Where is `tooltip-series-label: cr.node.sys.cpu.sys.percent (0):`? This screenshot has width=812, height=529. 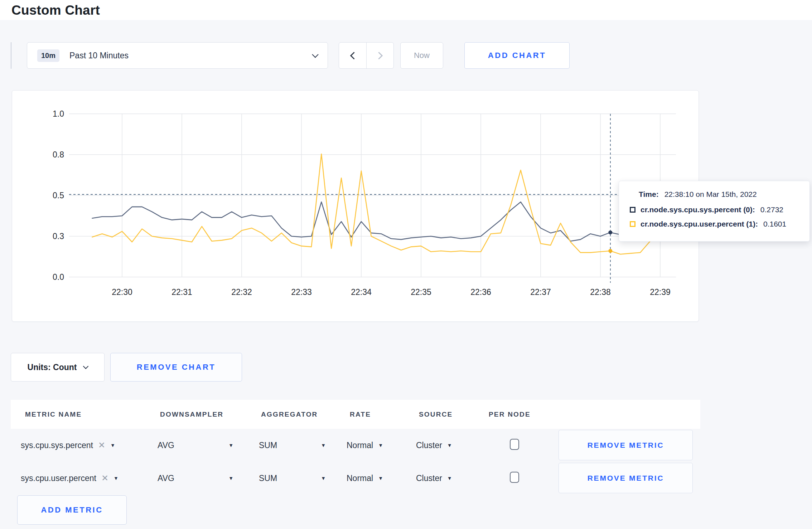
tooltip-series-label: cr.node.sys.cpu.sys.percent (0): is located at coordinates (698, 210).